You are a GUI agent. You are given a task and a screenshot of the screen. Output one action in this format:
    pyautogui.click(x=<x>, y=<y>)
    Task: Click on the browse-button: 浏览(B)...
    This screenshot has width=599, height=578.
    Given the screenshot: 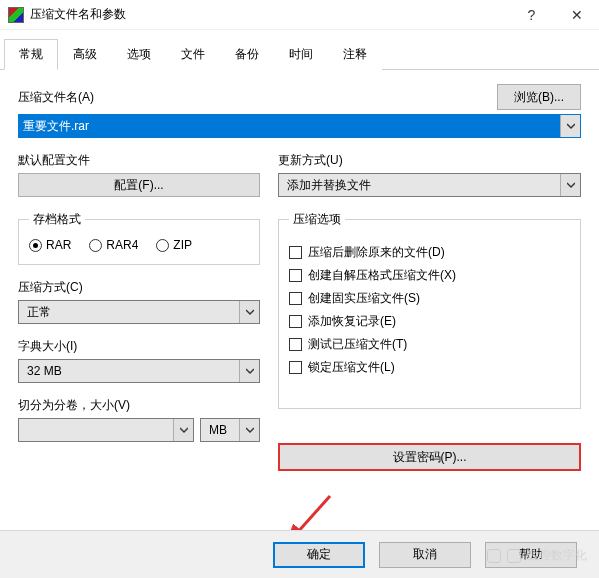 What is the action you would take?
    pyautogui.click(x=539, y=97)
    